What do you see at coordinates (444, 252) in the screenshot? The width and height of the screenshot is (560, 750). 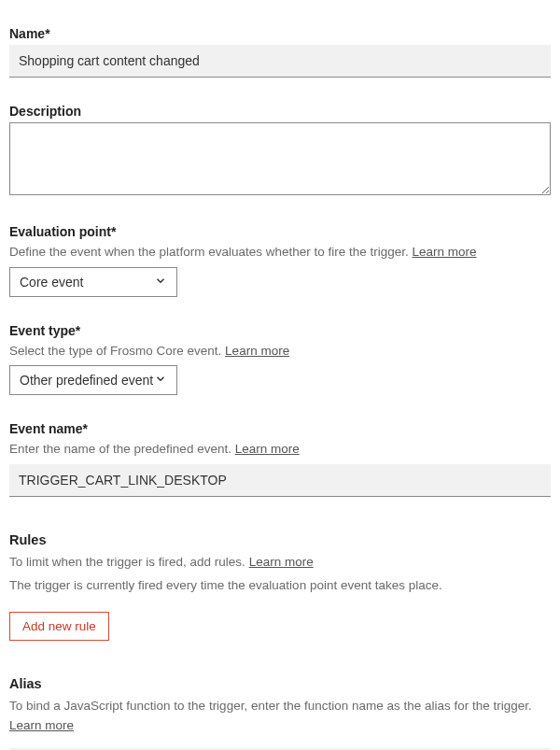 I see `evaluation-point-learn-more-link: Learn more` at bounding box center [444, 252].